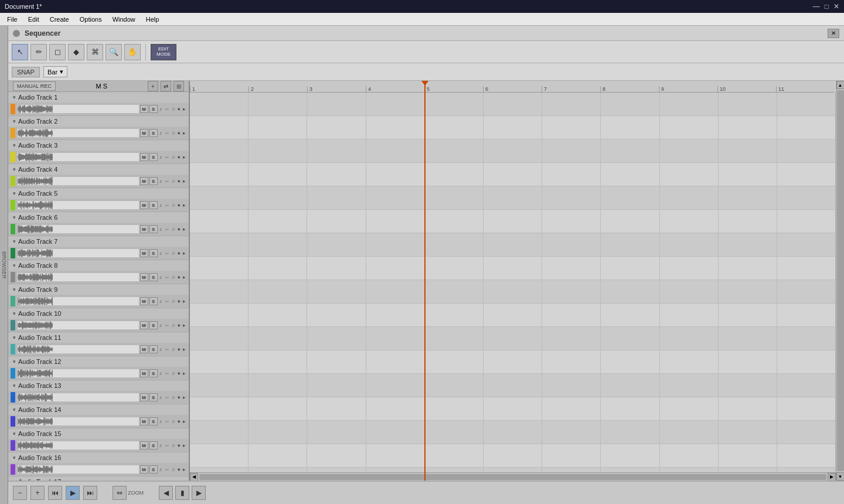 This screenshot has width=844, height=504. I want to click on track-ctrl-icon-2-0: ♪, so click(161, 133).